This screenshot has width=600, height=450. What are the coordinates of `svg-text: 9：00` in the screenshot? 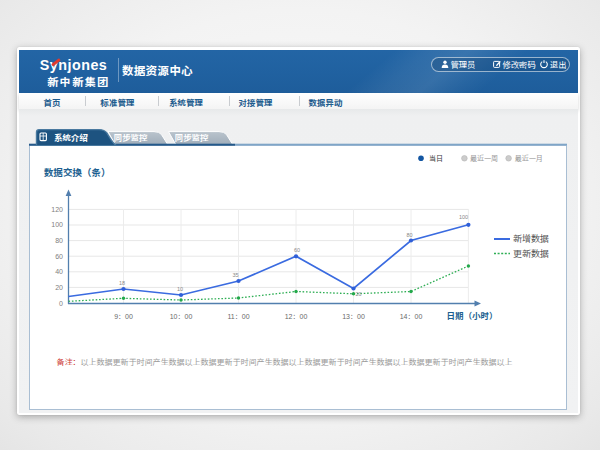 It's located at (124, 316).